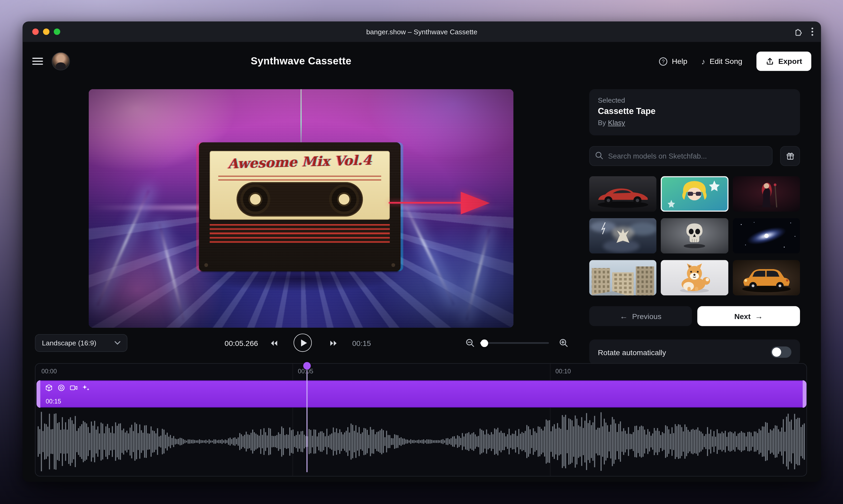 This screenshot has width=843, height=504. What do you see at coordinates (35, 32) in the screenshot?
I see `close-button` at bounding box center [35, 32].